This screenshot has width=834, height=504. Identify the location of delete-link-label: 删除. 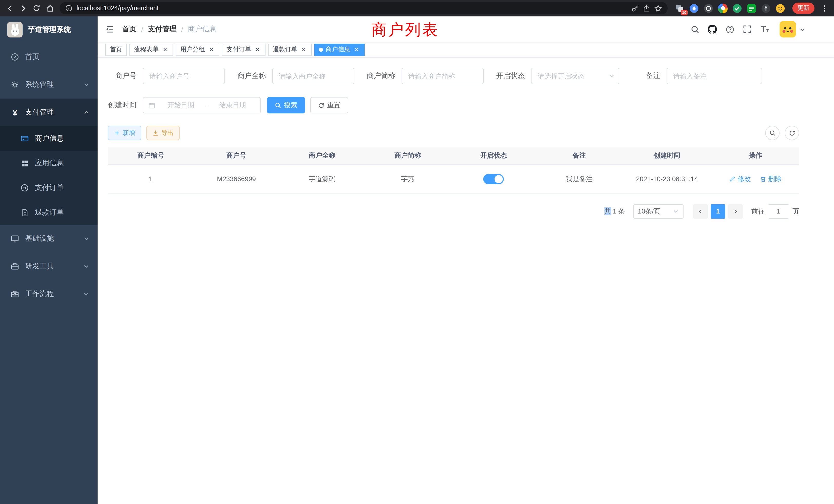
(775, 179).